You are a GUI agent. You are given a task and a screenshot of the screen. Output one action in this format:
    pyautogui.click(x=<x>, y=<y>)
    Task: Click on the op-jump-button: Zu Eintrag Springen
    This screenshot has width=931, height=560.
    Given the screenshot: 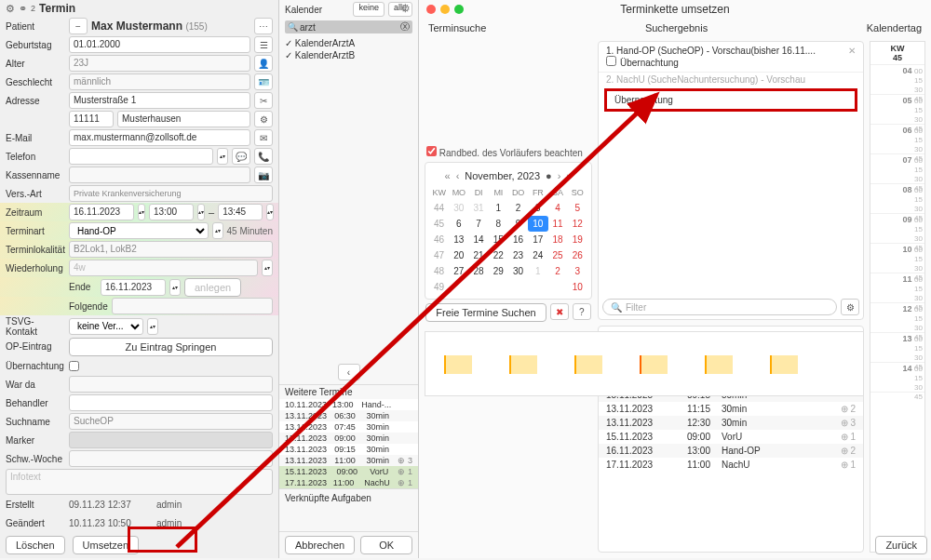 What is the action you would take?
    pyautogui.click(x=171, y=347)
    